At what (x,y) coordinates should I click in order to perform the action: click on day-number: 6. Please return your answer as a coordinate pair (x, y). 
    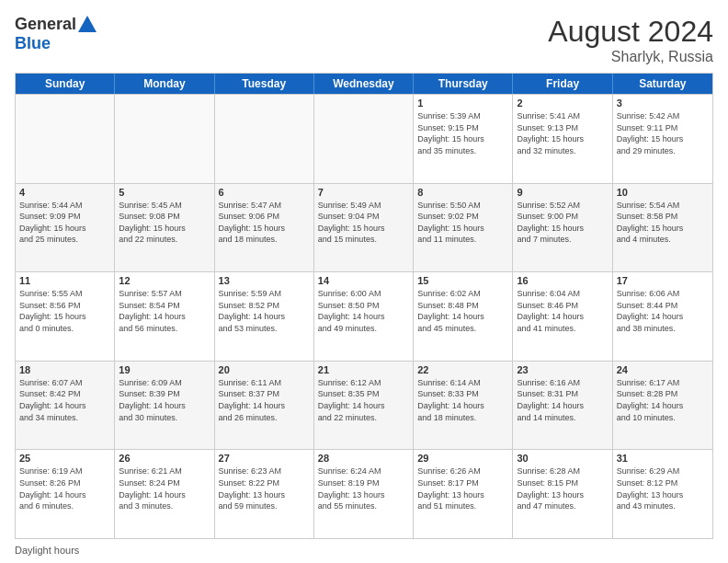
    Looking at the image, I should click on (265, 192).